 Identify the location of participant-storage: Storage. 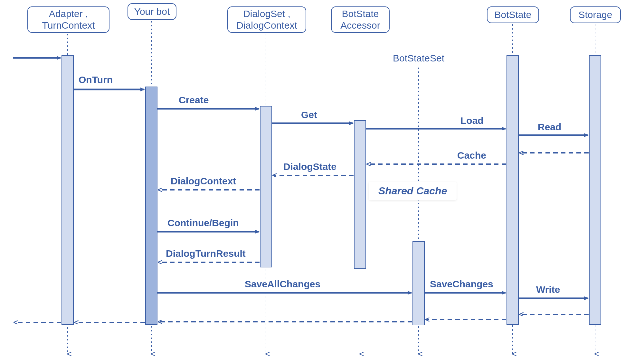
(595, 15).